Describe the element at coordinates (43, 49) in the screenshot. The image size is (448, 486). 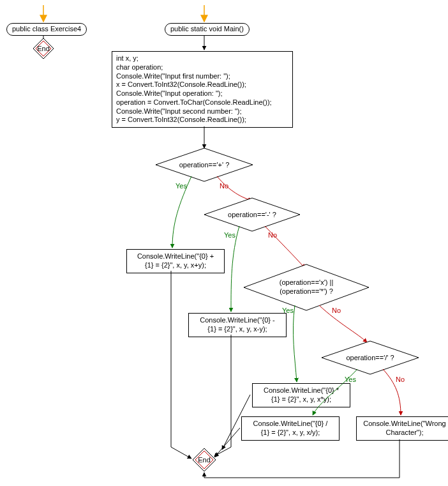
I see `end-label: End` at that location.